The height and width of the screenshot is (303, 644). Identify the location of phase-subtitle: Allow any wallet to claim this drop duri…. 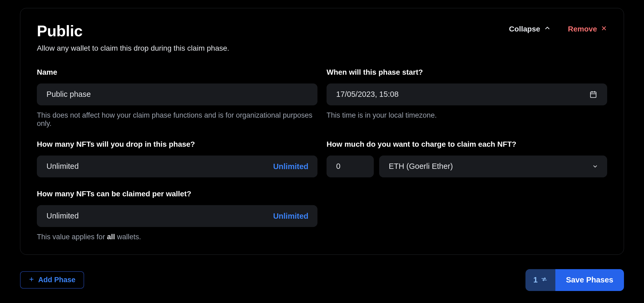
(133, 48).